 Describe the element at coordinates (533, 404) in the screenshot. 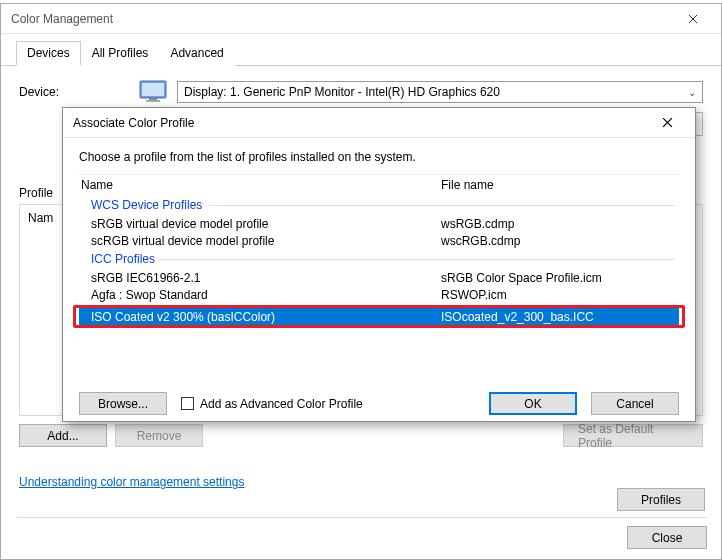

I see `ok-button: OK` at that location.